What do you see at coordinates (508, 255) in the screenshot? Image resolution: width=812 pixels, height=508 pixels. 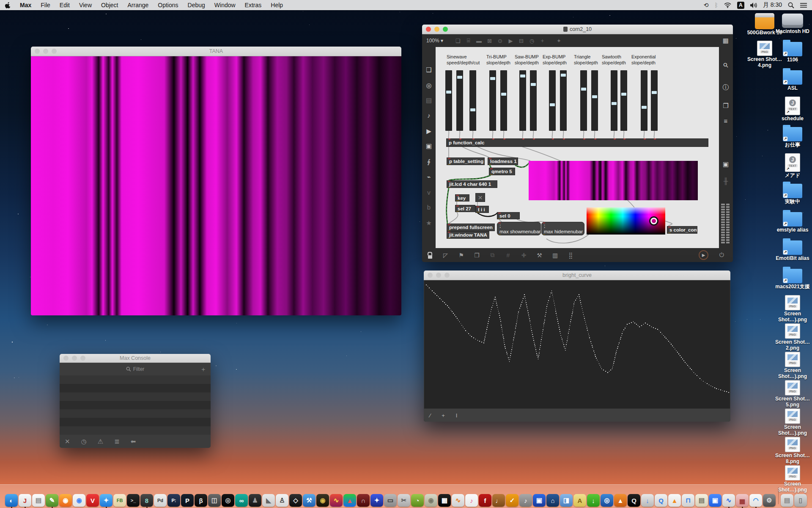 I see `grid-icon: #` at bounding box center [508, 255].